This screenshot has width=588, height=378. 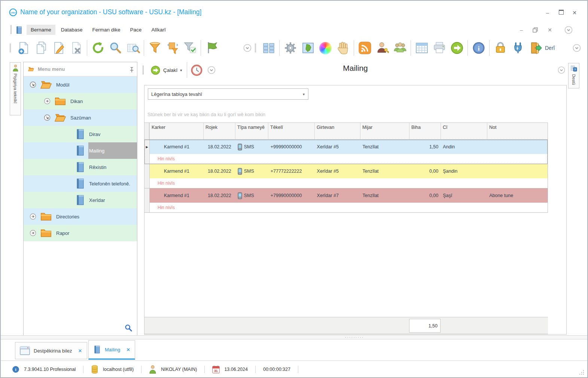 What do you see at coordinates (536, 30) in the screenshot?
I see `mdi-restore-button` at bounding box center [536, 30].